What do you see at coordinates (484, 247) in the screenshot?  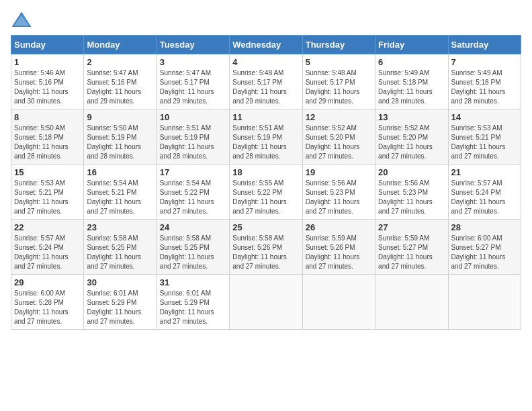 I see `calendar-cell: 28Sunrise: 6:00 AMSunset: 5:27 PMDayligh…` at bounding box center [484, 247].